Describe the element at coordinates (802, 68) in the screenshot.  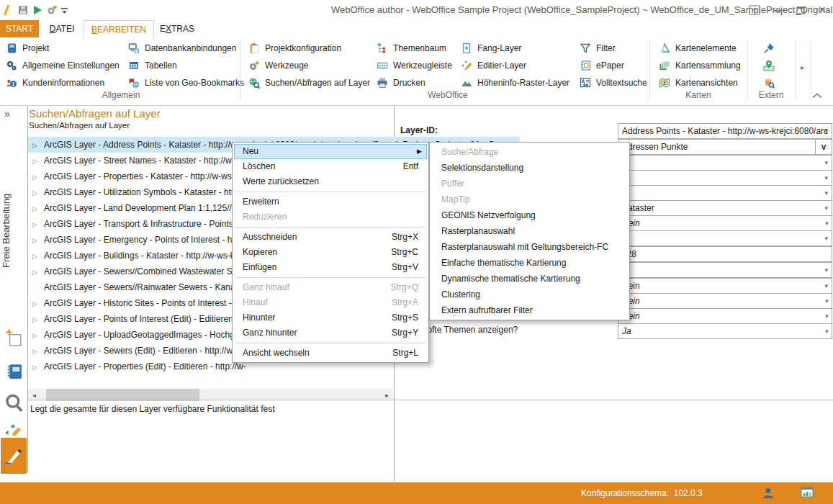
I see `ribbon-flyout-arrow-icon: ▸` at that location.